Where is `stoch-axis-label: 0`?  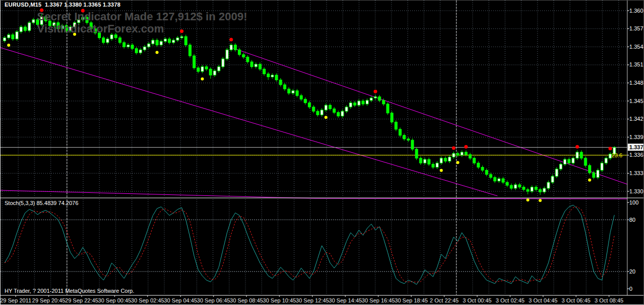
stoch-axis-label: 0 is located at coordinates (631, 289).